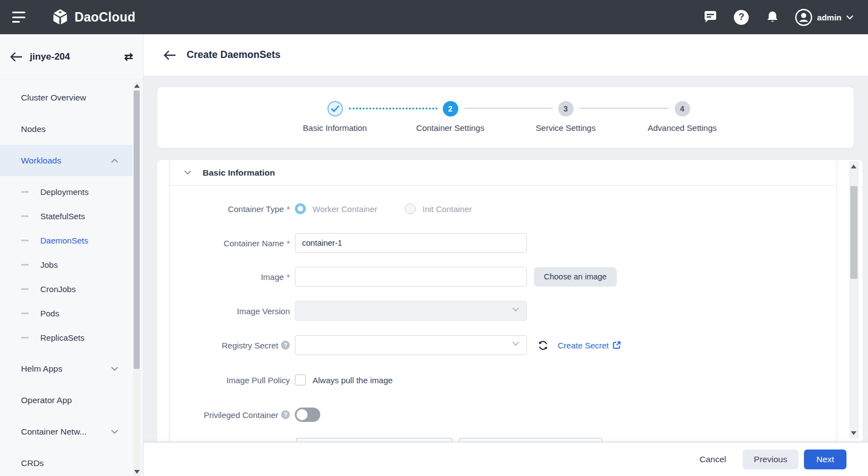  Describe the element at coordinates (16, 57) in the screenshot. I see `back-arrow-icon` at that location.